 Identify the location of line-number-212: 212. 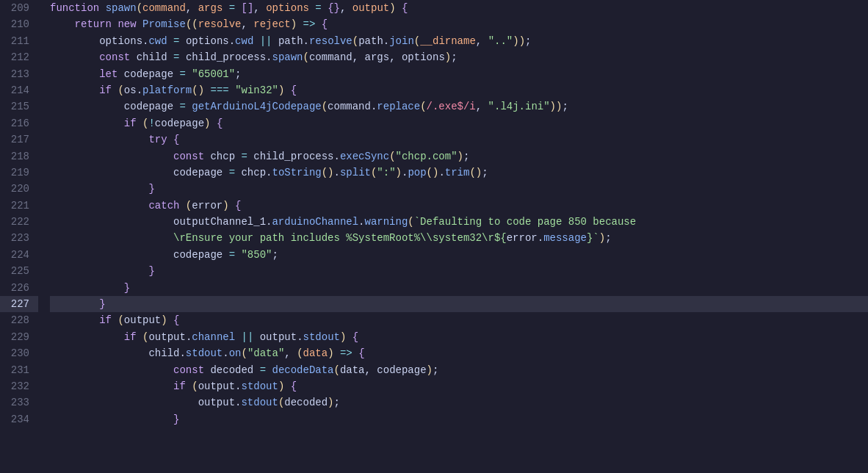
(19, 57).